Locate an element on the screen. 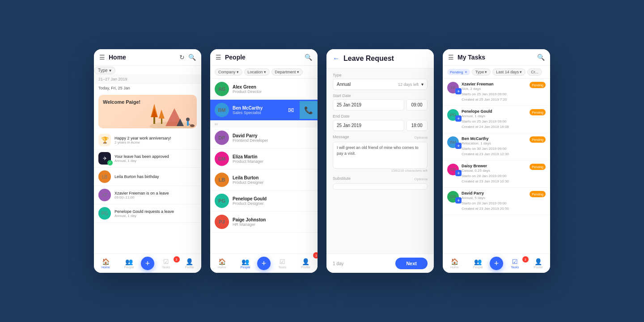  back-button: ← is located at coordinates (336, 59).